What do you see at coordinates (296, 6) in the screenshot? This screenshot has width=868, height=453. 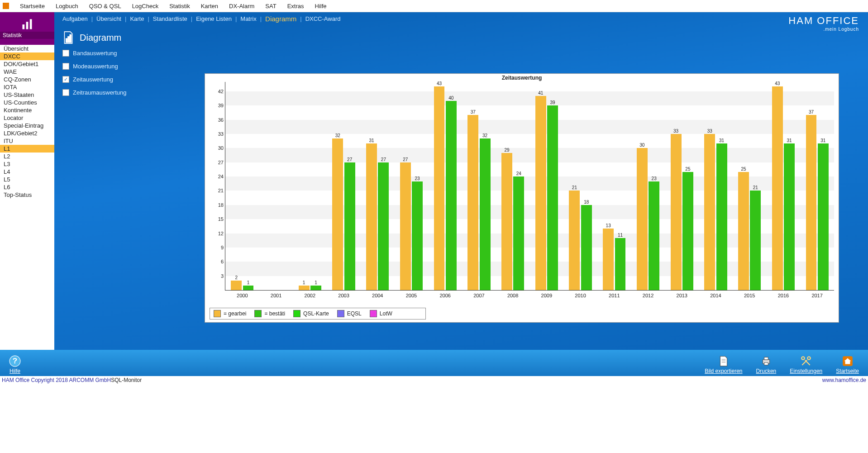 I see `topmenu-extras: Extras` at bounding box center [296, 6].